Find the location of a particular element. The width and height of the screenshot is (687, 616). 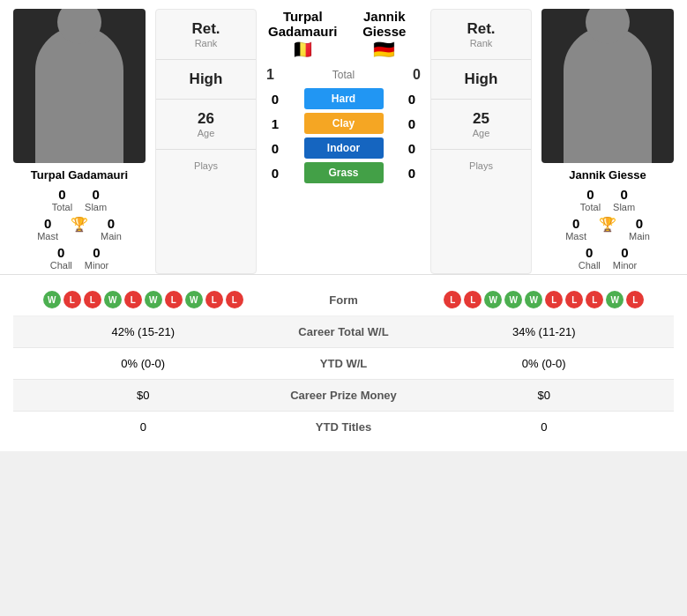

stats-grid-row: $0 Career Prize Money $0 is located at coordinates (344, 396).